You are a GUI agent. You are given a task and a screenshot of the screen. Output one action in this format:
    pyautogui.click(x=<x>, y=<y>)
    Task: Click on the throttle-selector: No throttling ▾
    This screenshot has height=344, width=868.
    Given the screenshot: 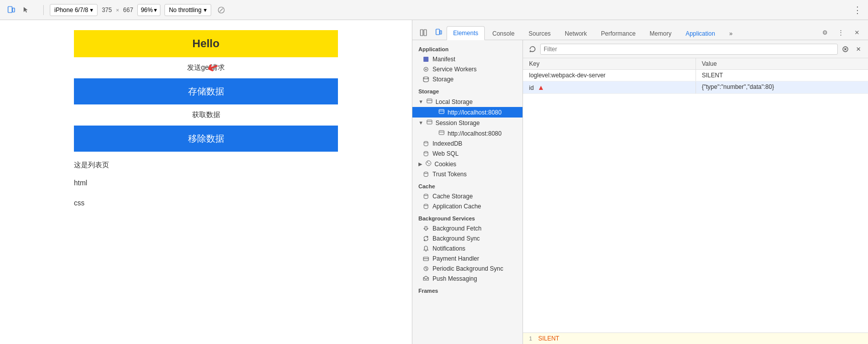 What is the action you would take?
    pyautogui.click(x=188, y=10)
    